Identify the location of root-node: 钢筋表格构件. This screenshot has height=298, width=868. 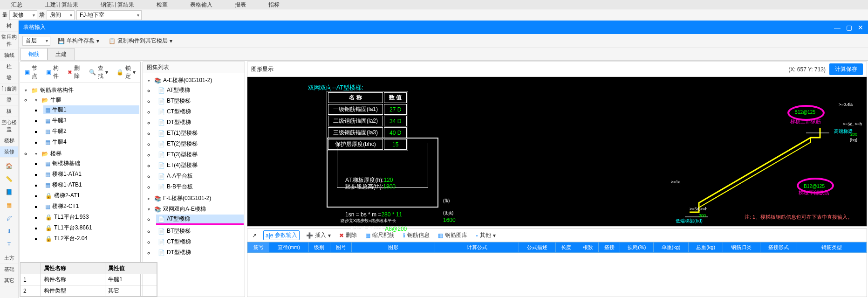
(57, 90).